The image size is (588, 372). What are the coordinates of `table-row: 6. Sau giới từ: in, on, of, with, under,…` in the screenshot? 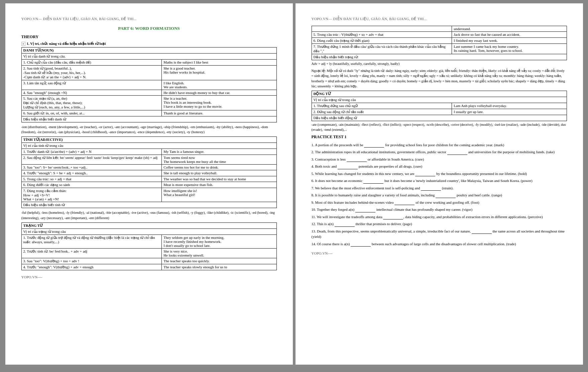 It's located at (149, 113).